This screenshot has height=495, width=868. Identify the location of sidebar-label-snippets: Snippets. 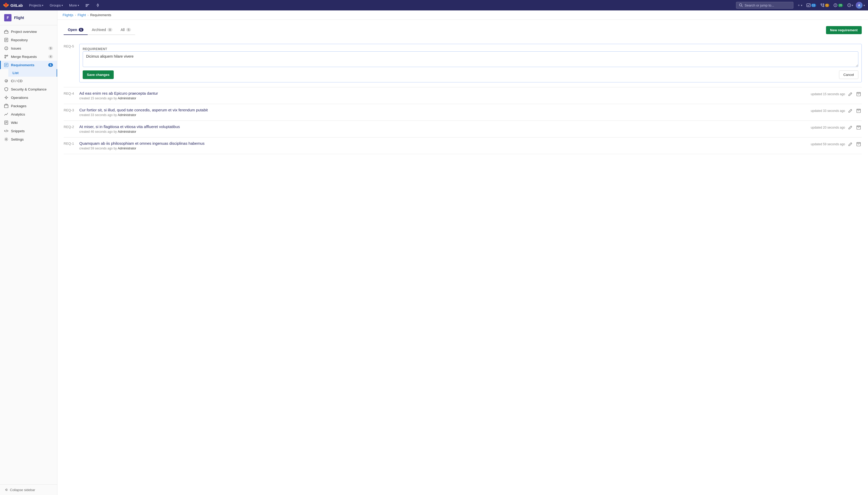
(18, 131).